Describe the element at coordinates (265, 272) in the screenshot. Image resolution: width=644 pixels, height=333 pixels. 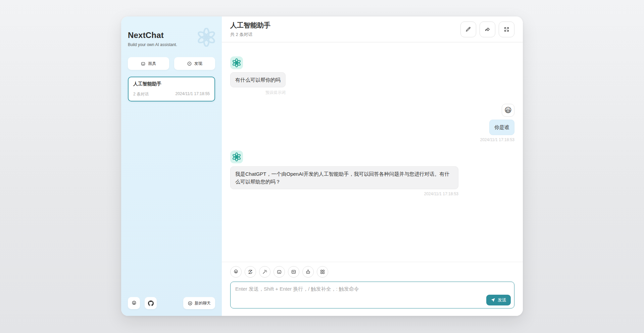
I see `magic-wand-icon` at that location.